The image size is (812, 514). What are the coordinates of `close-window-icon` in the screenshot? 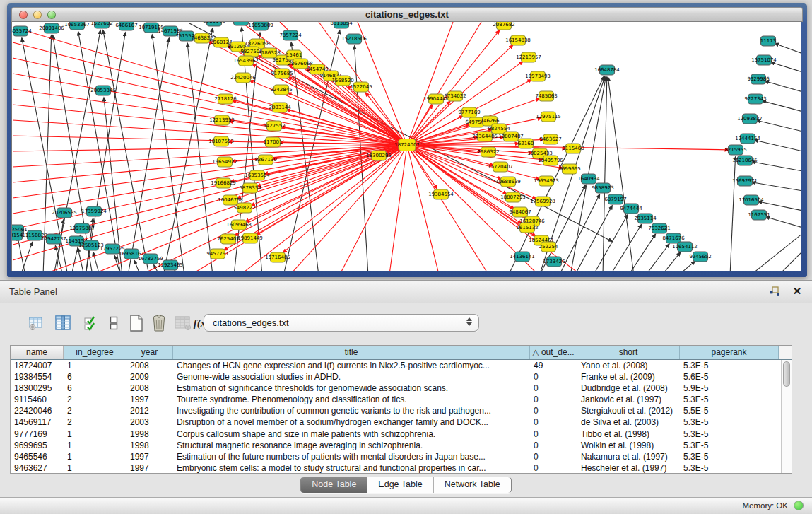 It's located at (23, 15).